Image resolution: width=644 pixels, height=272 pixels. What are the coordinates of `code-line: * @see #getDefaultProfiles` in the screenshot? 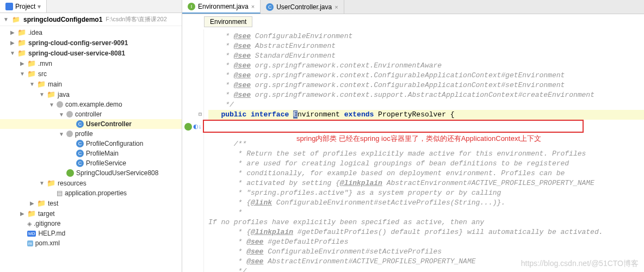 It's located at (426, 242).